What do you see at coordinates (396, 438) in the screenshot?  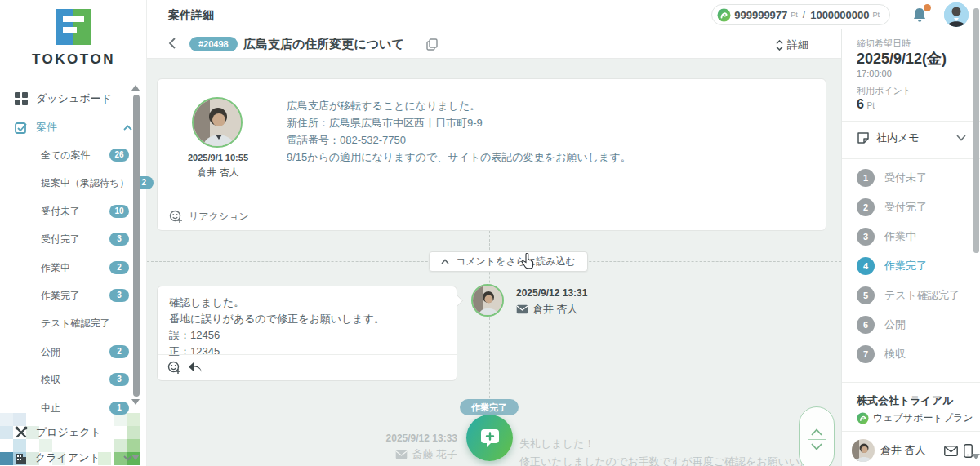 I see `comment-date: 2025/9/12 13:33` at bounding box center [396, 438].